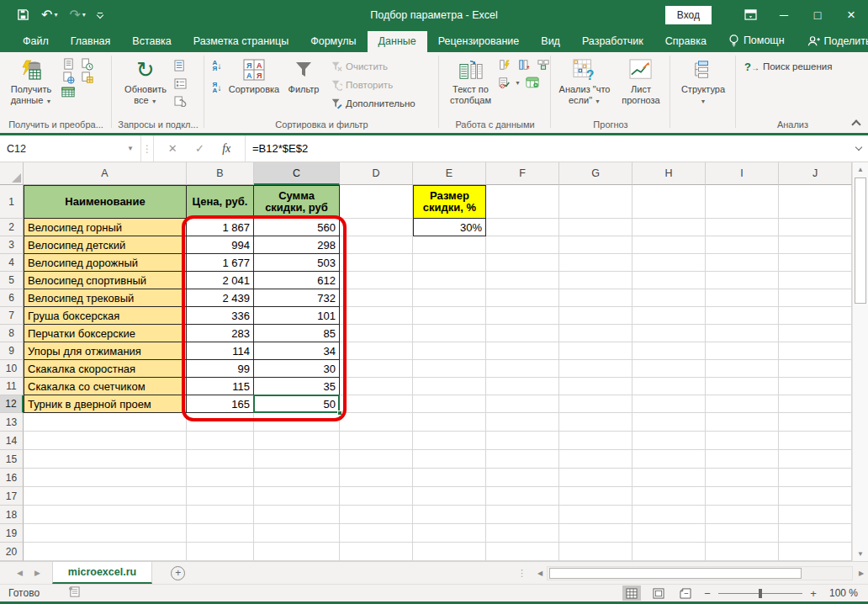 This screenshot has width=868, height=604. Describe the element at coordinates (523, 262) in the screenshot. I see `cell-F4` at that location.